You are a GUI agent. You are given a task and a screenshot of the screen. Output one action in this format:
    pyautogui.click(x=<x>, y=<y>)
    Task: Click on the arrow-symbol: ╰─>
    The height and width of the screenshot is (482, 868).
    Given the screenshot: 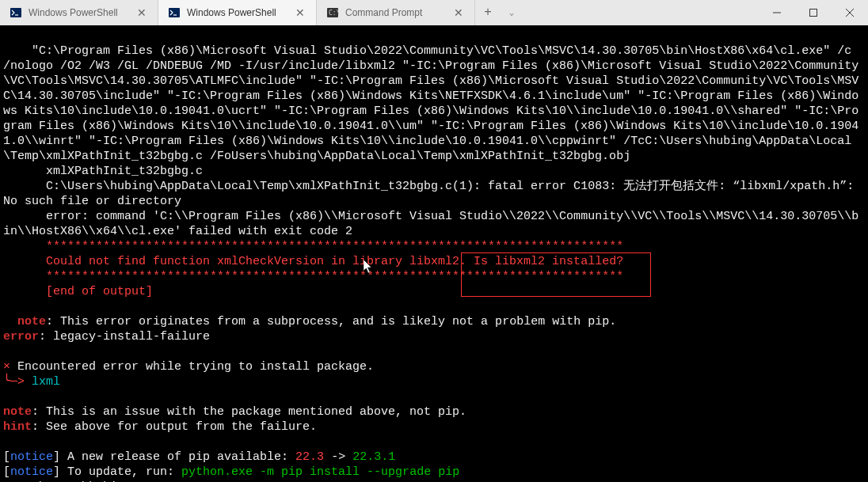 What is the action you would take?
    pyautogui.click(x=14, y=381)
    